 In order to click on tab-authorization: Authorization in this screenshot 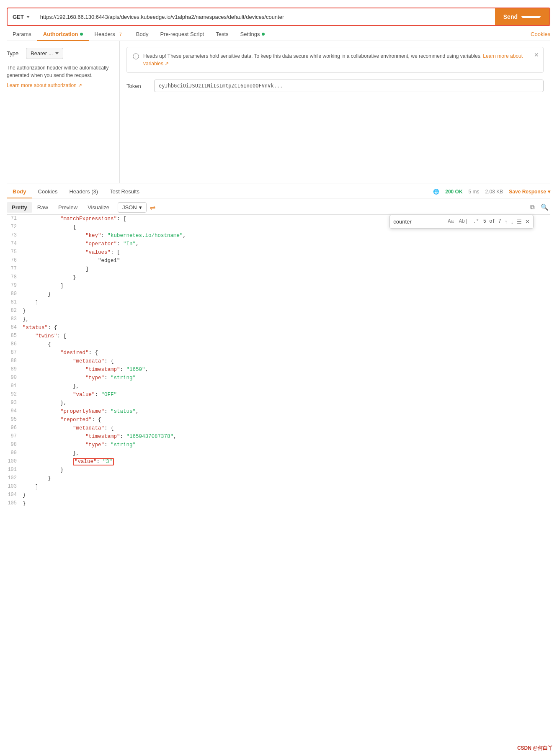, I will do `click(63, 34)`.